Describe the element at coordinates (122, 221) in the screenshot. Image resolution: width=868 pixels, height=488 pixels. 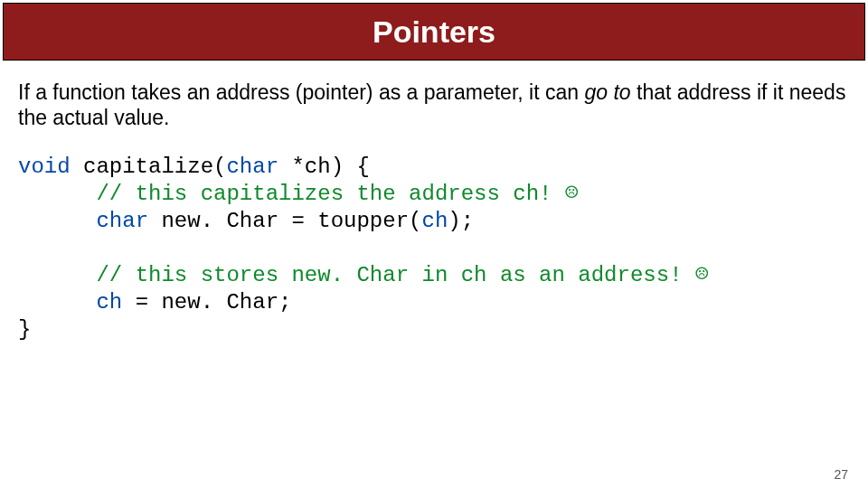
I see `kw-char-2: char` at that location.